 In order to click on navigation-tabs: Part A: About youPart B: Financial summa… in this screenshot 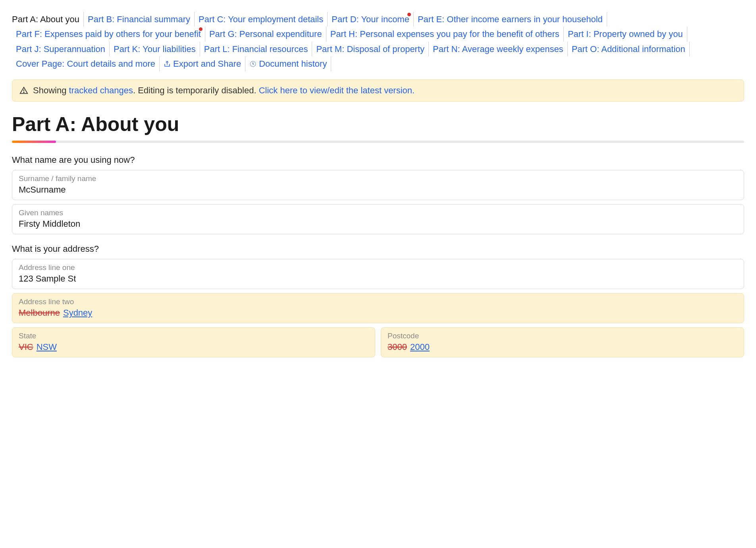, I will do `click(378, 42)`.